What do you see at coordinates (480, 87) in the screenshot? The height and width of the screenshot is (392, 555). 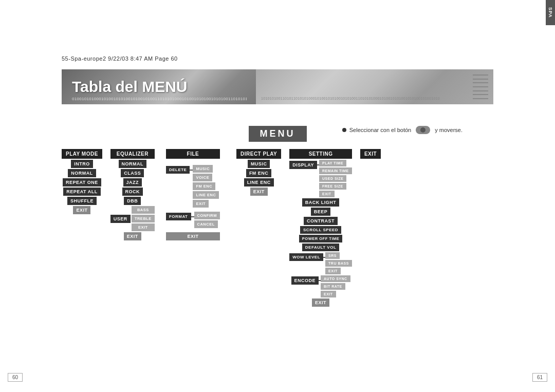 I see `header-decorative-lines` at bounding box center [480, 87].